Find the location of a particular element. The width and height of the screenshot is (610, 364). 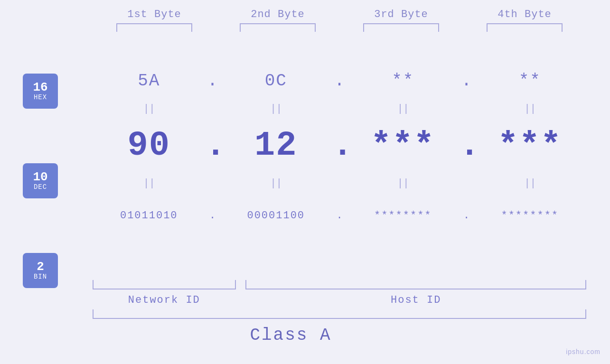

hex-val-4: ** is located at coordinates (530, 81).